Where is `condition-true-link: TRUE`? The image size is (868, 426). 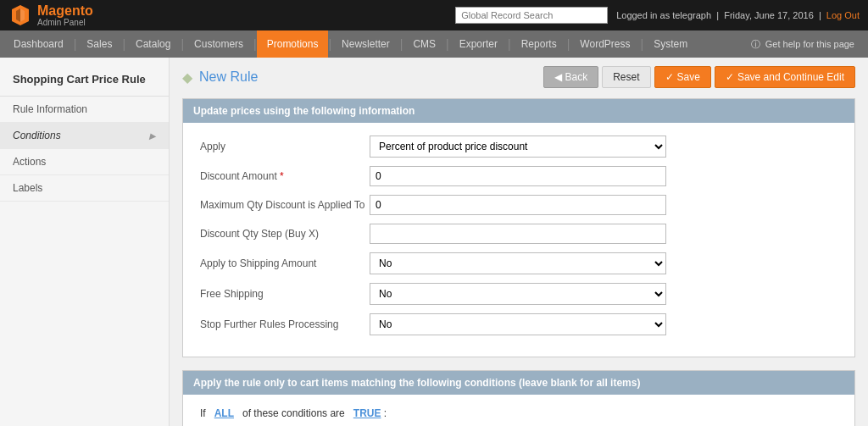 condition-true-link: TRUE is located at coordinates (368, 413).